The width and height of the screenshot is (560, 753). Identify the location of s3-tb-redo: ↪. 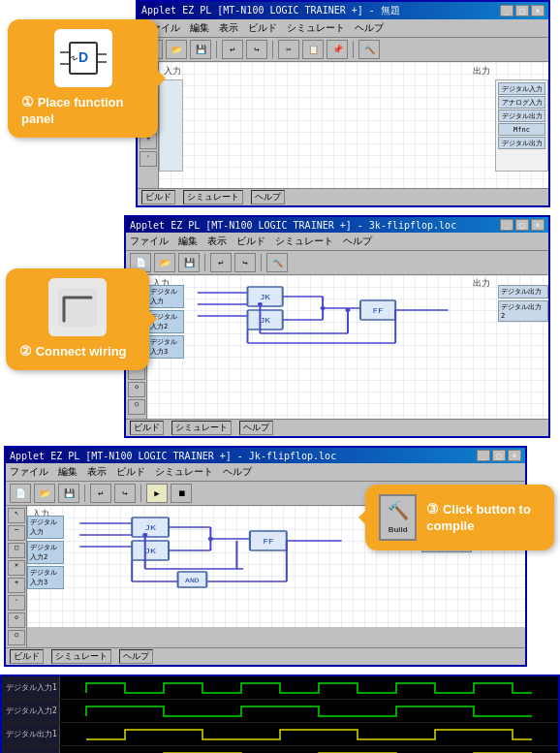
(125, 493).